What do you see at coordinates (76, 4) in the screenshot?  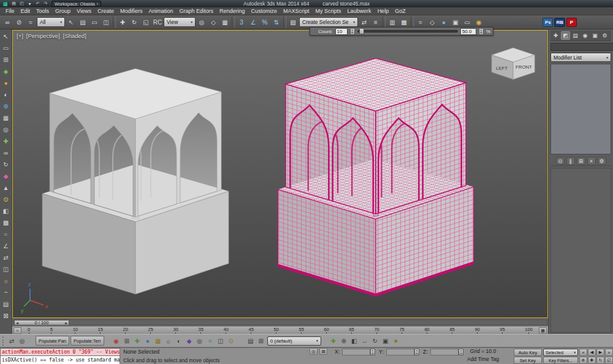 I see `workspace-dropdown: Workspace: Obaida` at bounding box center [76, 4].